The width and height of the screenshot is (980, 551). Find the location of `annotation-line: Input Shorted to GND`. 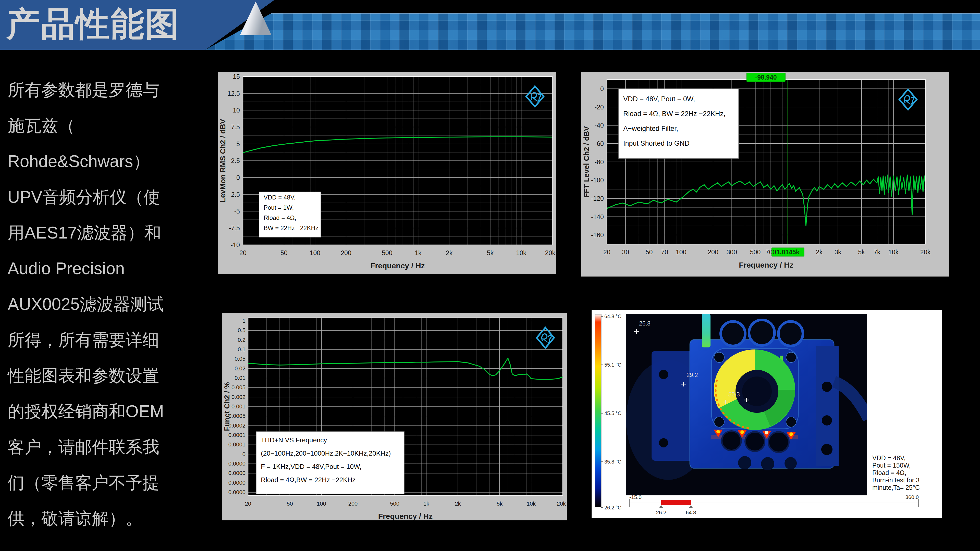

annotation-line: Input Shorted to GND is located at coordinates (657, 143).